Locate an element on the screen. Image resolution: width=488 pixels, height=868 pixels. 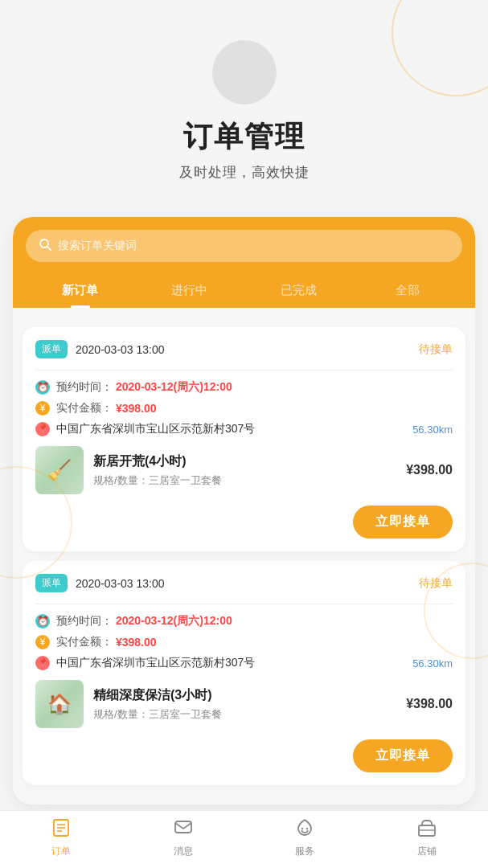
nav-service-label: 服务 is located at coordinates (305, 852).